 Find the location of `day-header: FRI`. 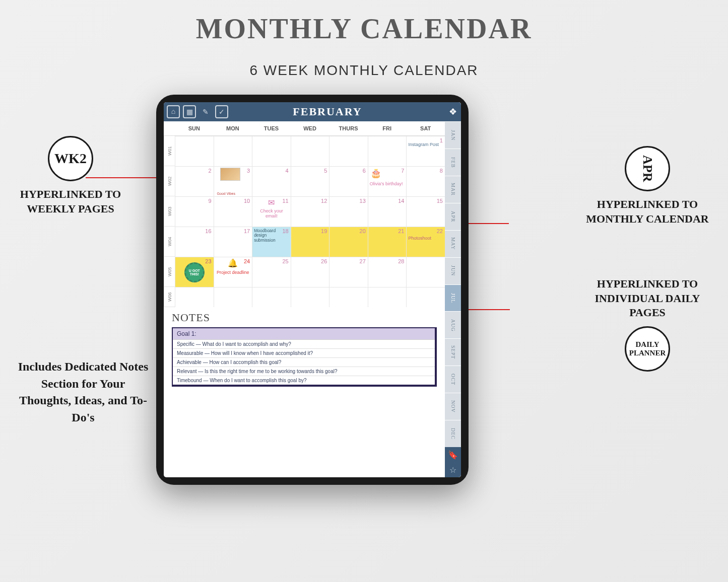

day-header: FRI is located at coordinates (387, 128).